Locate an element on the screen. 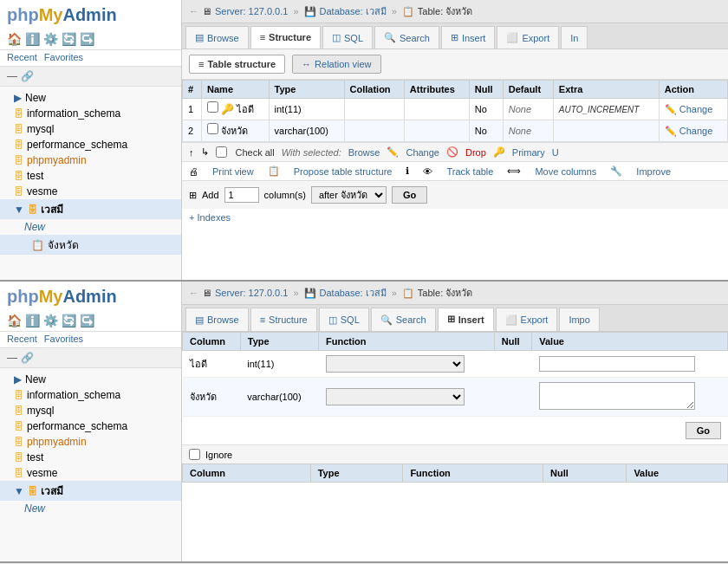  refresh-icon: 🔄 is located at coordinates (69, 39).